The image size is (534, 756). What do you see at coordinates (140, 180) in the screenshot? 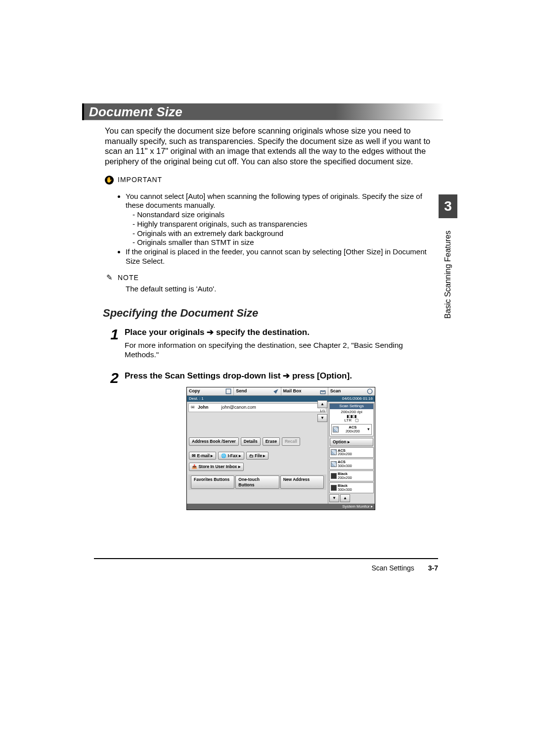
I see `important-label: IMPORTANT` at bounding box center [140, 180].